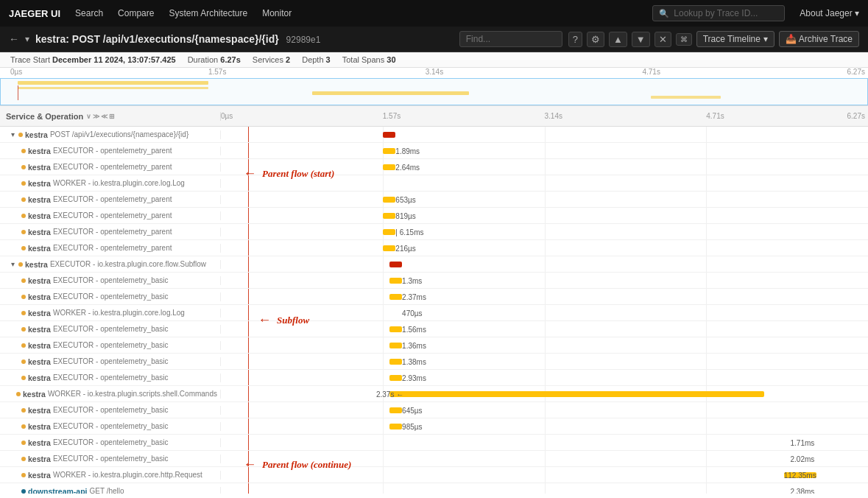  I want to click on archive-icon: 📥, so click(791, 39).